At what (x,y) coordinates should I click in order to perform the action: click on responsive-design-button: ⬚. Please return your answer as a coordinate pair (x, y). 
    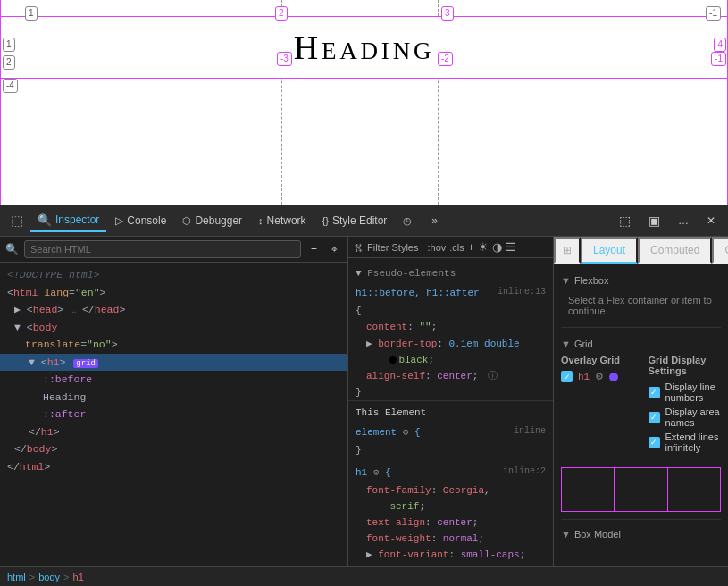
    Looking at the image, I should click on (625, 221).